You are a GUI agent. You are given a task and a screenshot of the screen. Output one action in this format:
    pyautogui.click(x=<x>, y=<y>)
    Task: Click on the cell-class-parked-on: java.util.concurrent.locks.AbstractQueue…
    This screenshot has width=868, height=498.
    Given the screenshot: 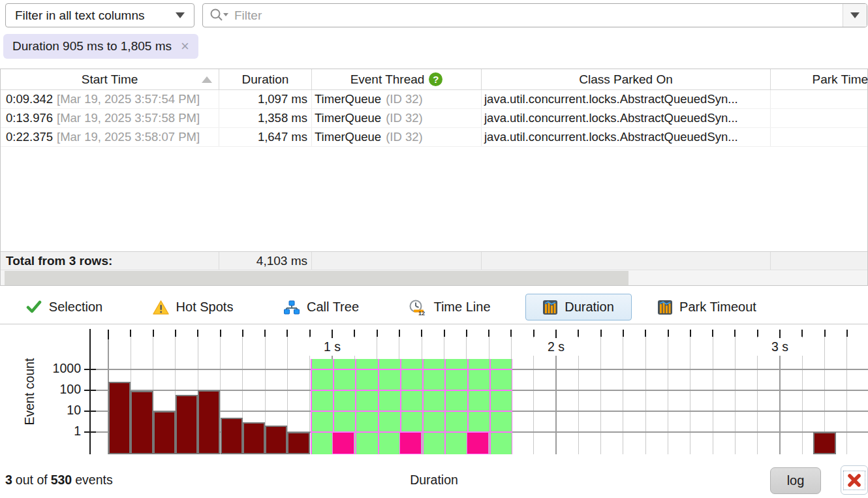 What is the action you would take?
    pyautogui.click(x=627, y=118)
    